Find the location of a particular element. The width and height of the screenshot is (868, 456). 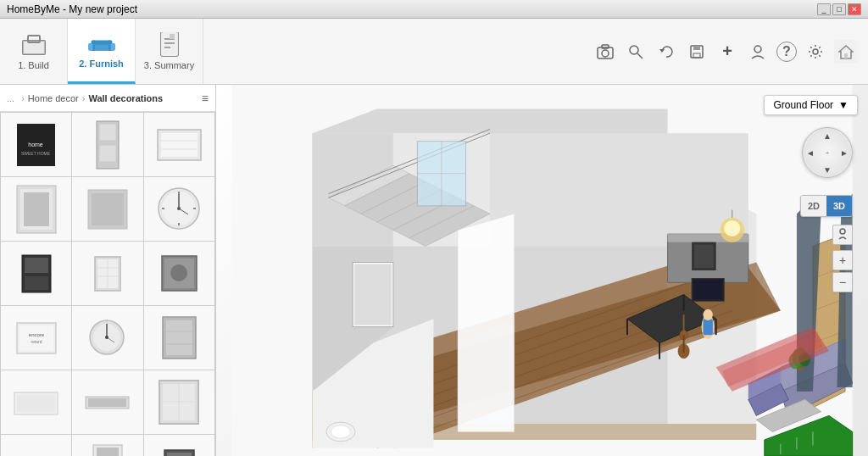

compass-left: ◄ is located at coordinates (810, 153).